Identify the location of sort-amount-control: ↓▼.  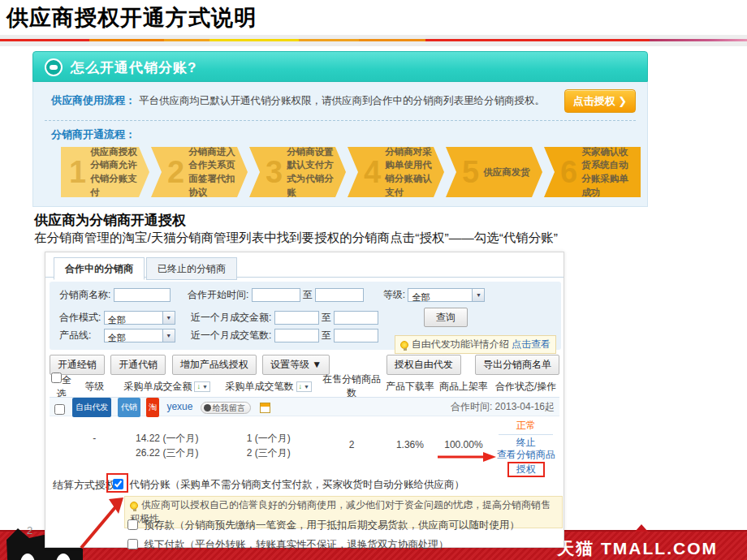
(201, 386).